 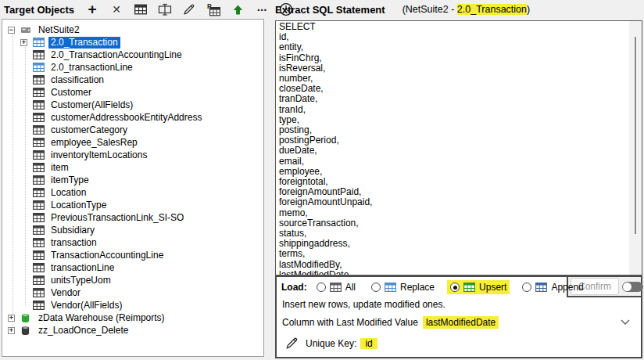 I want to click on table-icon, so click(x=141, y=9).